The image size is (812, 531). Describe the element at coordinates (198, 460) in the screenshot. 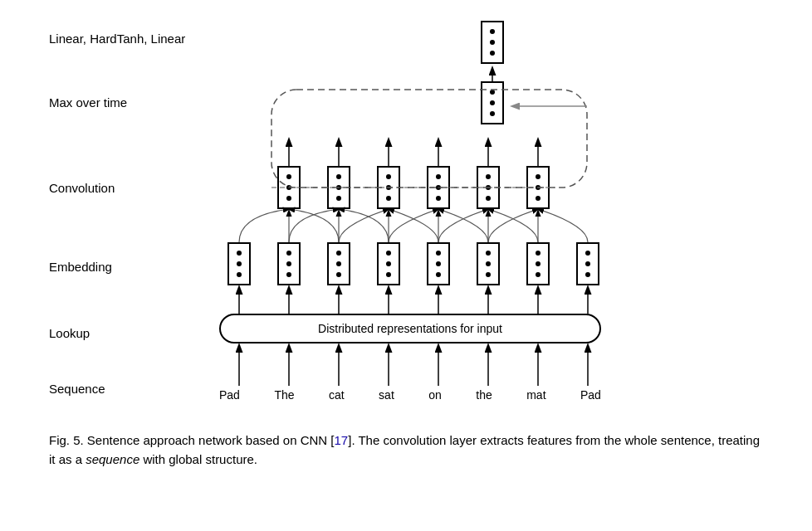

I see `caption-suffix: with global structure.` at that location.